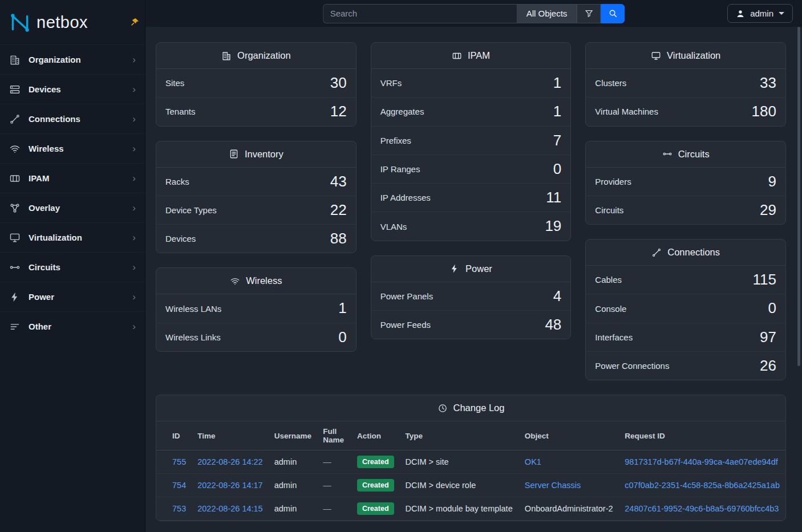  What do you see at coordinates (76, 267) in the screenshot?
I see `sidebar-item-label: Circuits` at bounding box center [76, 267].